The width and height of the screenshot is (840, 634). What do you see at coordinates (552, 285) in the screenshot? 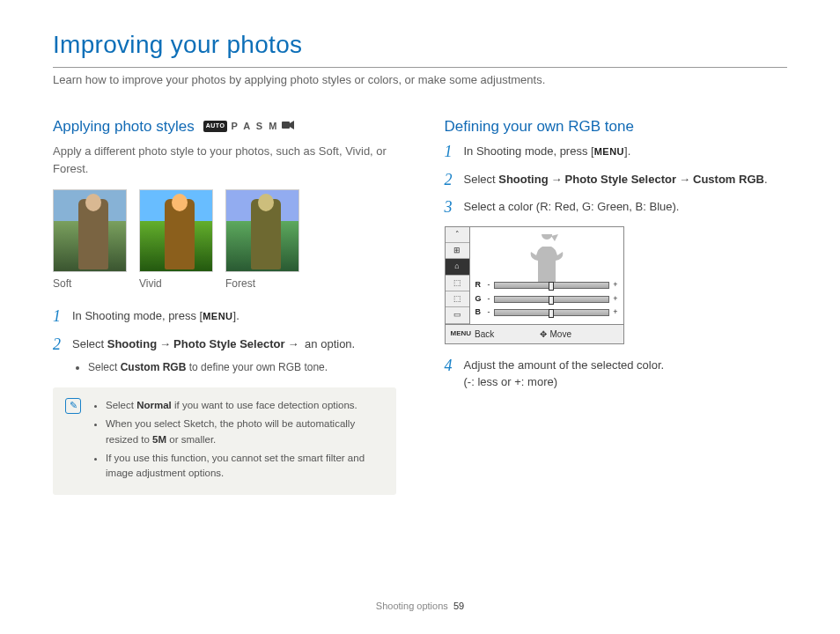
I see `slider-track-r` at bounding box center [552, 285].